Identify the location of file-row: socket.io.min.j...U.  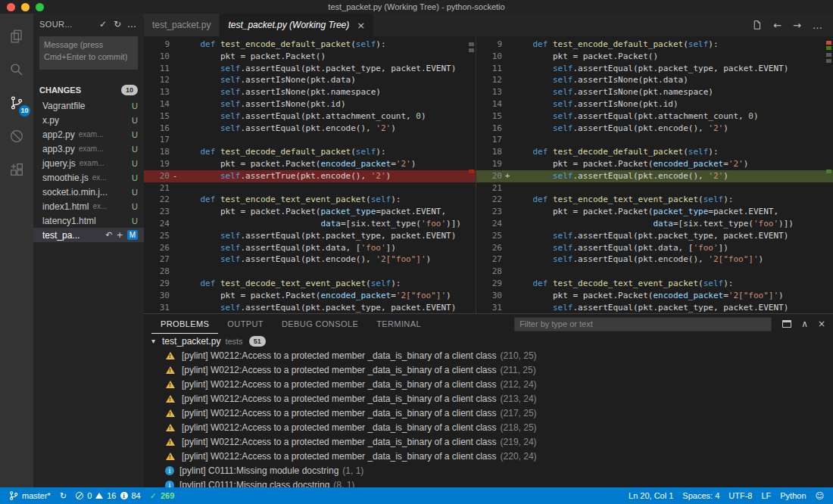
(89, 192).